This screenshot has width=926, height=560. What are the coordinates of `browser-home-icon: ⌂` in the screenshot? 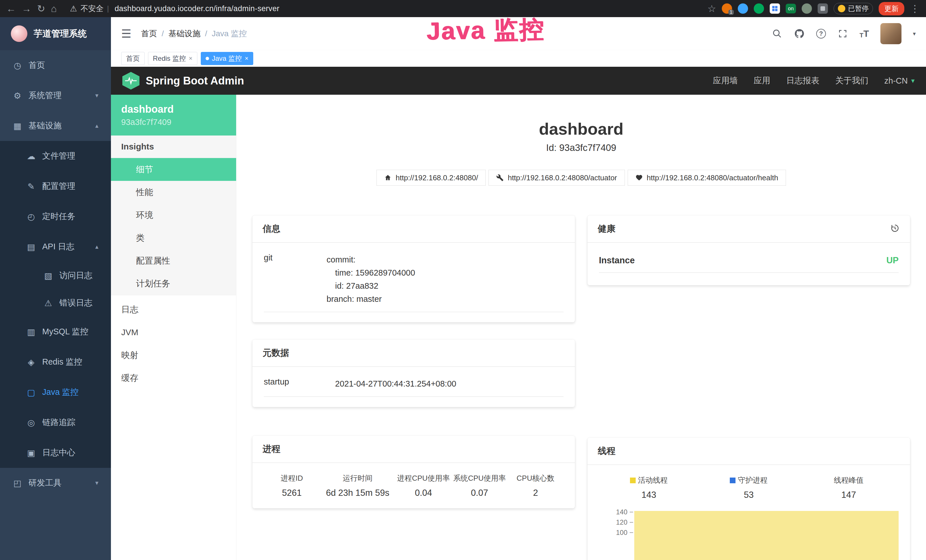 It's located at (54, 9).